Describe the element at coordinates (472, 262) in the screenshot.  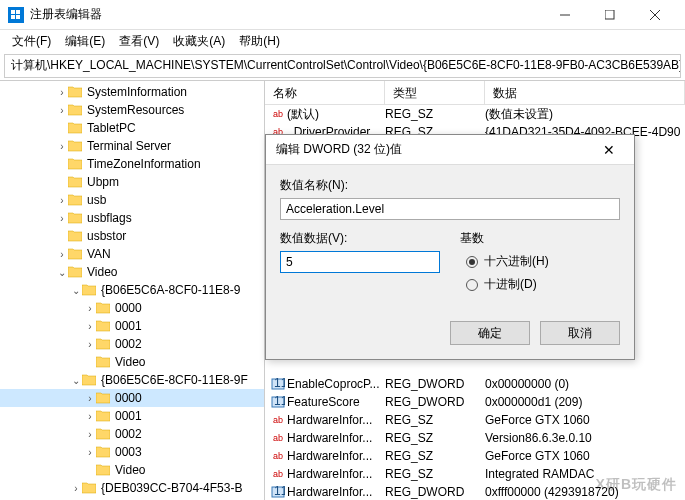
I see `radio-hex-icon` at that location.